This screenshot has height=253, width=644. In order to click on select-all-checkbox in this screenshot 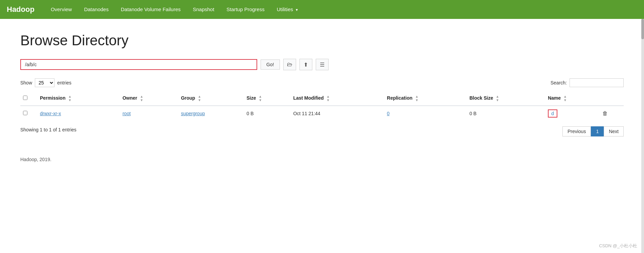, I will do `click(25, 98)`.